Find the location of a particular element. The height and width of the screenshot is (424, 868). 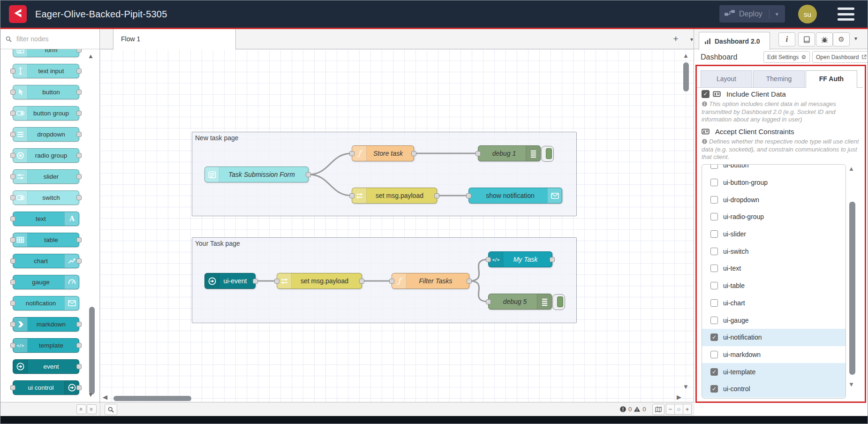

sidebar-debug-button is located at coordinates (824, 39).